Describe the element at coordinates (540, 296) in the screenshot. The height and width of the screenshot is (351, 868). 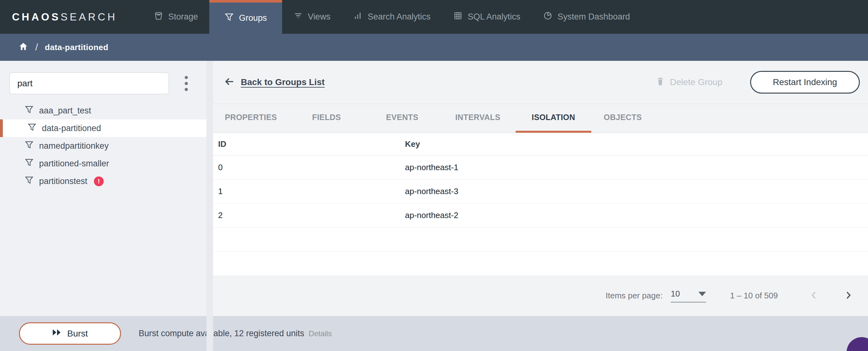
I see `pagination-bar: Items per page: 10 1 – 10 of 509` at that location.